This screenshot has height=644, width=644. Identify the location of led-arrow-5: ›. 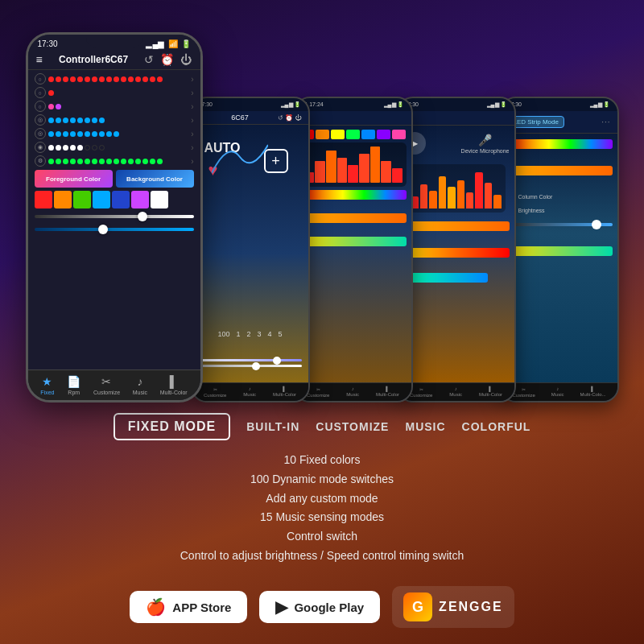
(192, 134).